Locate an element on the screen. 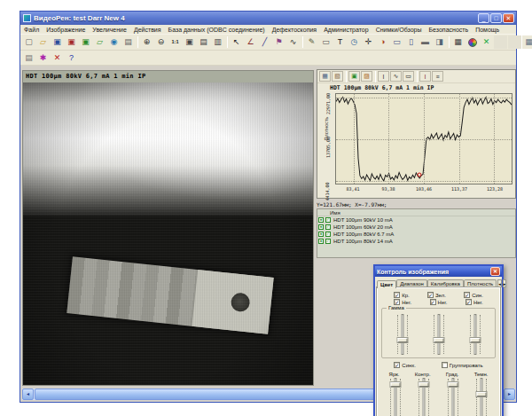  new-file-icon: ▢ is located at coordinates (28, 43).